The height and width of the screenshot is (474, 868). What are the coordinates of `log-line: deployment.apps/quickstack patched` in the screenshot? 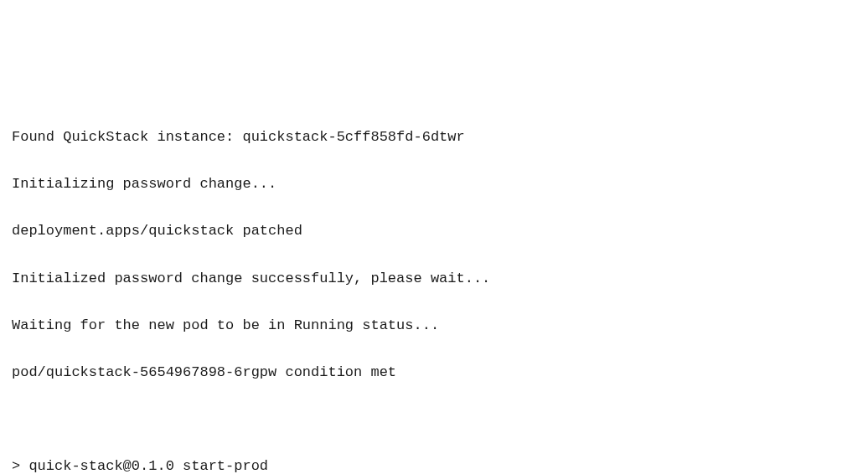 It's located at (434, 231).